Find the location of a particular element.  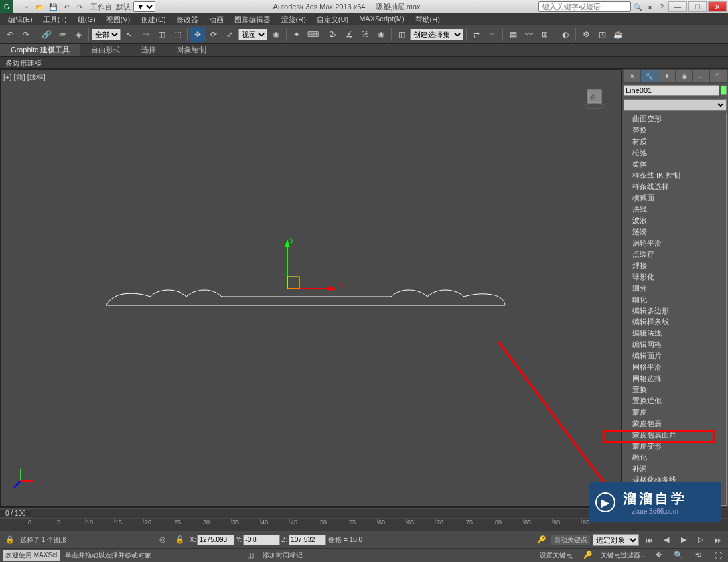

snap-percent-icon: % is located at coordinates (365, 35).